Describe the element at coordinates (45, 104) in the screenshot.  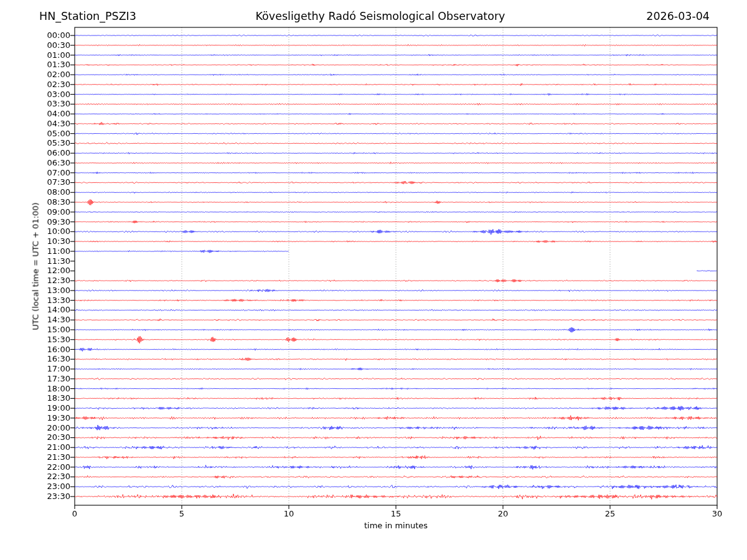
I see `y-tick-label: 03:30` at that location.